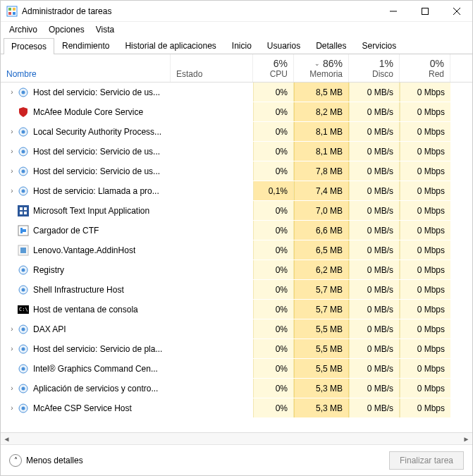 The height and width of the screenshot is (476, 473). What do you see at coordinates (237, 460) in the screenshot?
I see `footer: ˄ Menos detalles Finalizar tarea` at bounding box center [237, 460].